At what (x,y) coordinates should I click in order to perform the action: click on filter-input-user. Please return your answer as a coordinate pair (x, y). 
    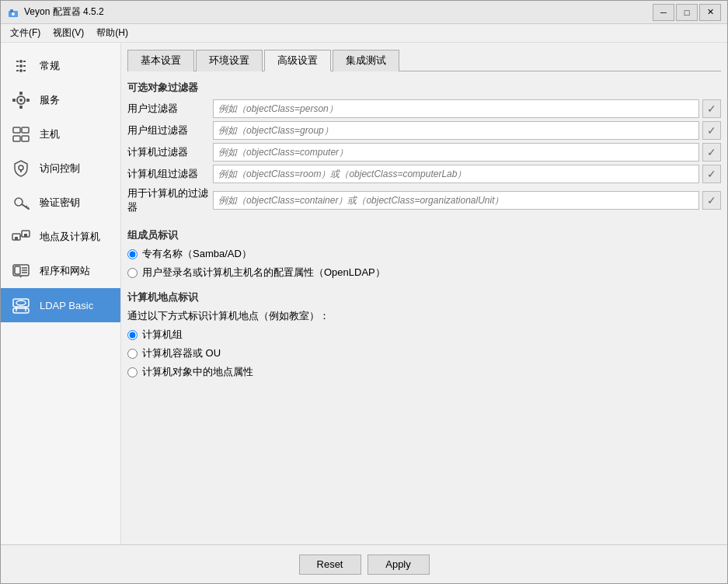
    Looking at the image, I should click on (456, 109).